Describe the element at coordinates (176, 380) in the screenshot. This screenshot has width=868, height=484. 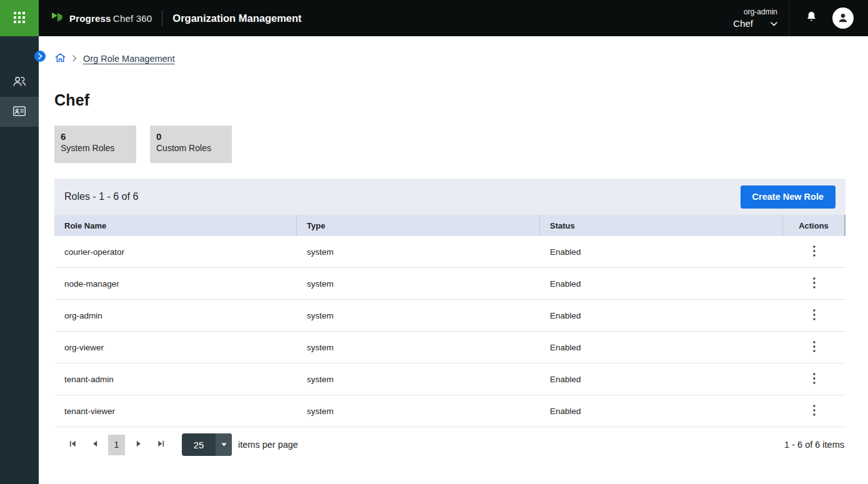
I see `cell-role-name: tenant-admin` at that location.